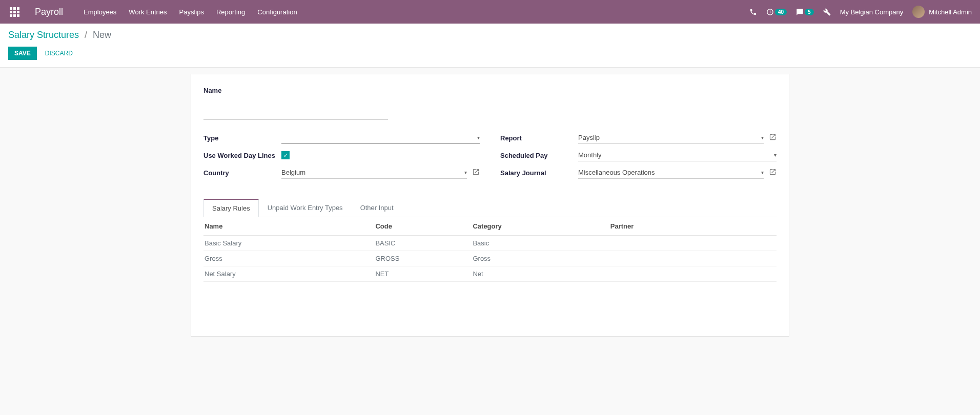 Image resolution: width=980 pixels, height=415 pixels. Describe the element at coordinates (277, 12) in the screenshot. I see `nav-configuration: Configuration` at that location.